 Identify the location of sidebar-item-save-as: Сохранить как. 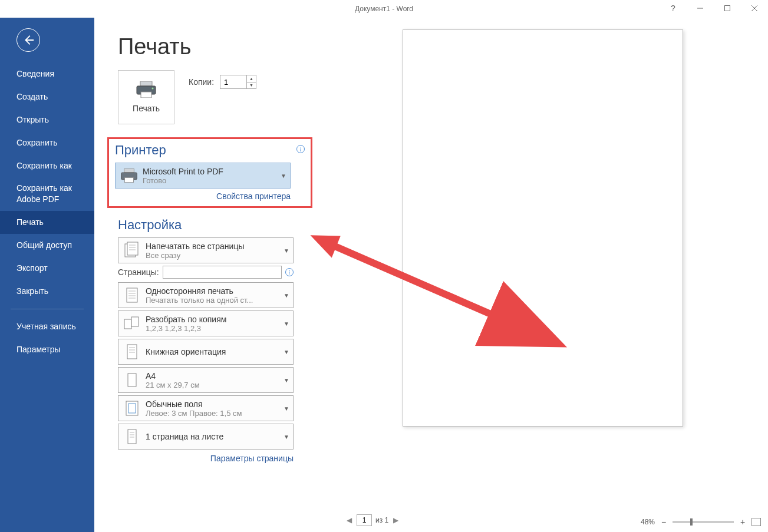
(47, 166).